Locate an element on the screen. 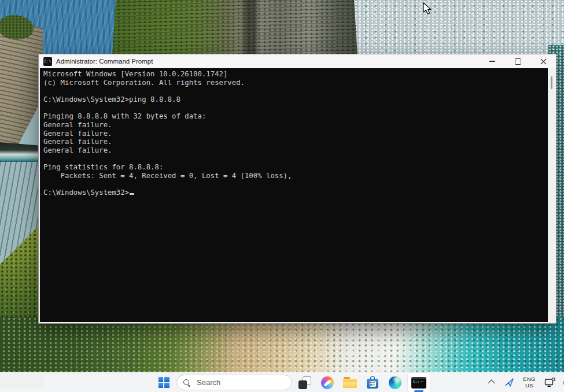 The width and height of the screenshot is (564, 392). terminal-line: (c) Microsoft Corporation. All rights re… is located at coordinates (296, 83).